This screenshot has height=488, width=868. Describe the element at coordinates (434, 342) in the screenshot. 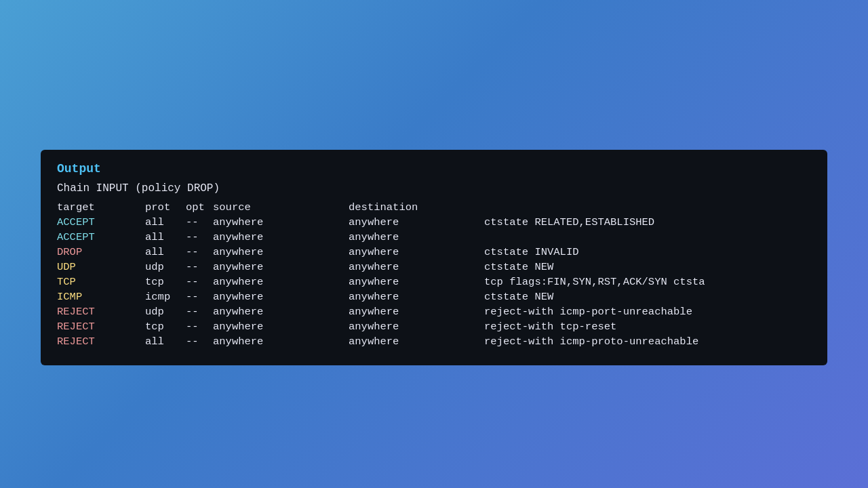

I see `table-row: REJECTall--anywhereanywherereject-with i…` at that location.